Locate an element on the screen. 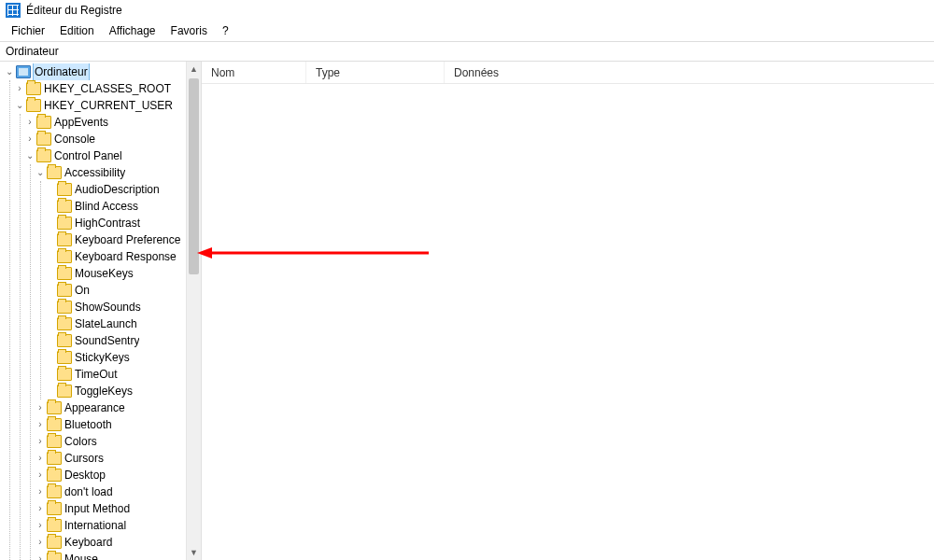 This screenshot has width=934, height=560. menu-file: Fichier is located at coordinates (28, 31).